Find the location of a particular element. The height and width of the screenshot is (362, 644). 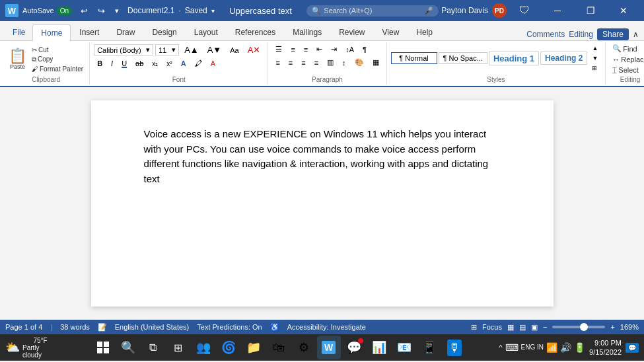

cut-button: ✂Cut is located at coordinates (57, 50).